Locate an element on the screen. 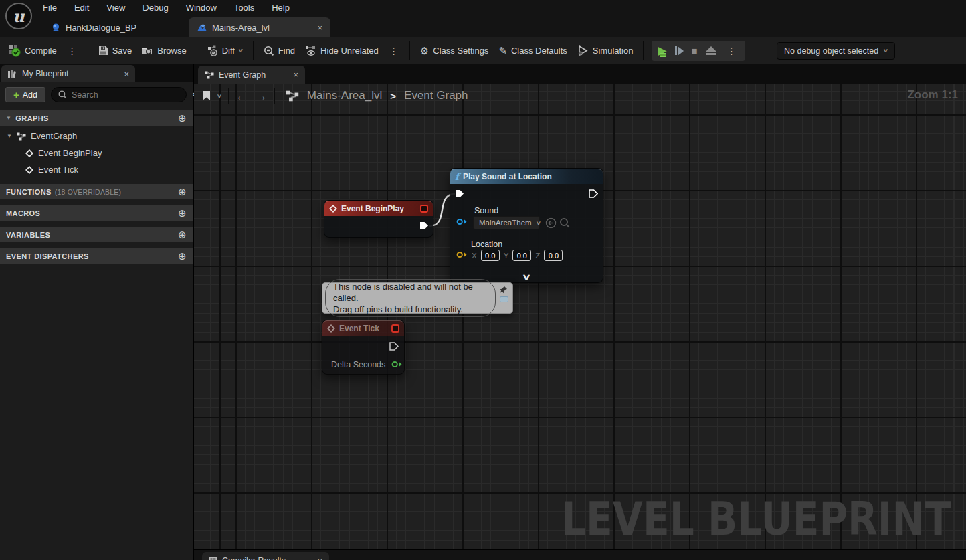  node-header: Event Tick is located at coordinates (363, 328).